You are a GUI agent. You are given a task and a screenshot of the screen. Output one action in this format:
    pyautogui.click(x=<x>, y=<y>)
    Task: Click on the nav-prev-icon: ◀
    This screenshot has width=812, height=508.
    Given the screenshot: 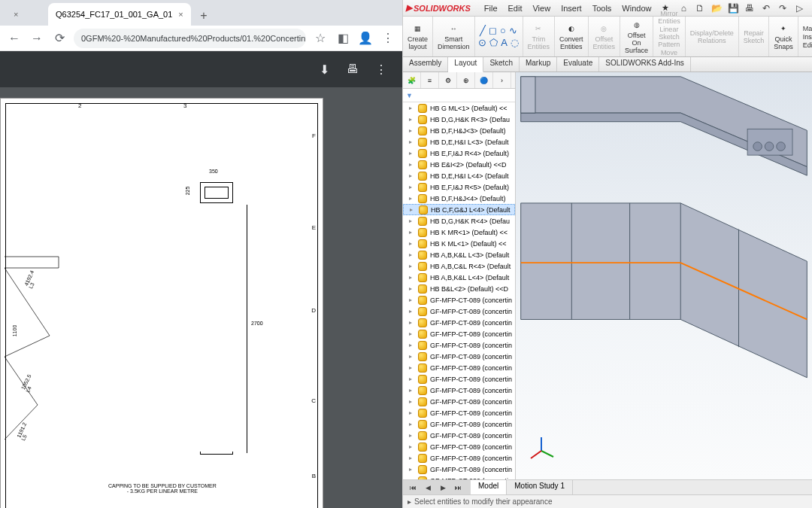 What is the action you would take?
    pyautogui.click(x=428, y=488)
    